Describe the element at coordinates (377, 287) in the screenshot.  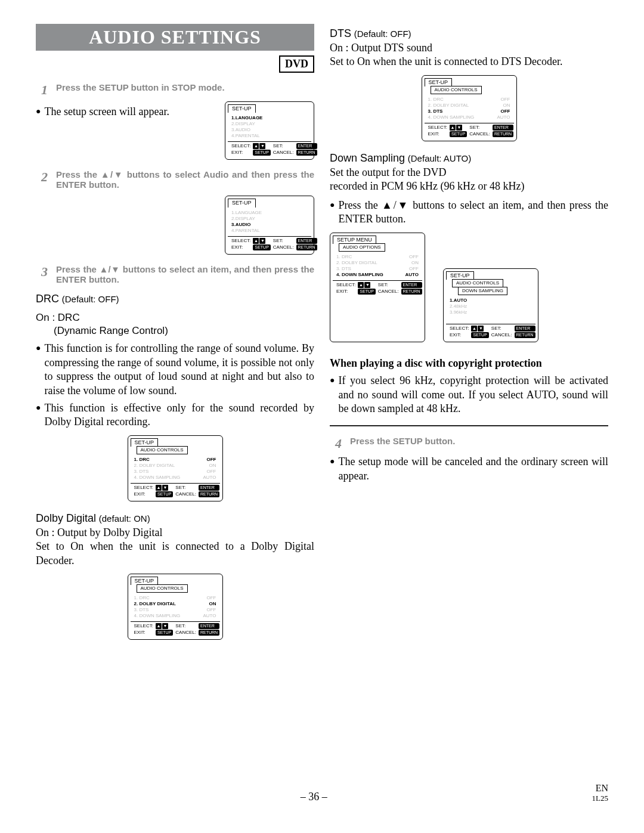
I see `osd-panel-ds-sel: SETUP MENU AUDIO OPTIONS 1. DRCOFF 2. DO…` at that location.